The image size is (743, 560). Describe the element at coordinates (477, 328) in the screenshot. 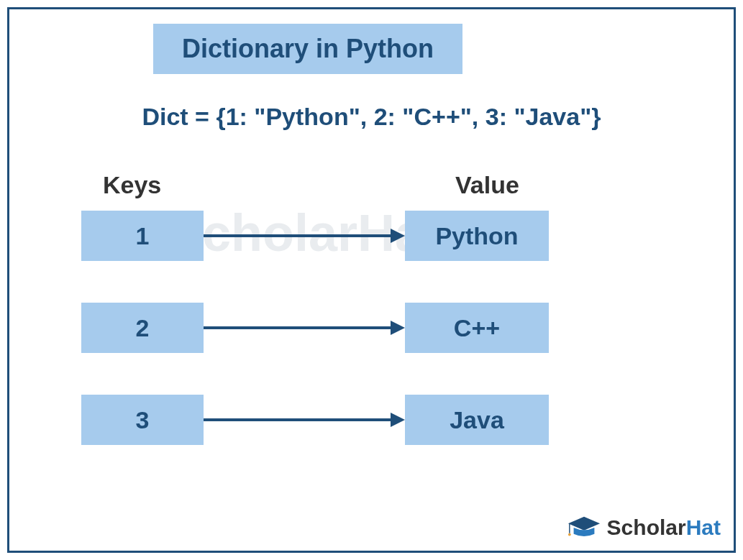

I see `value-label: C++` at that location.